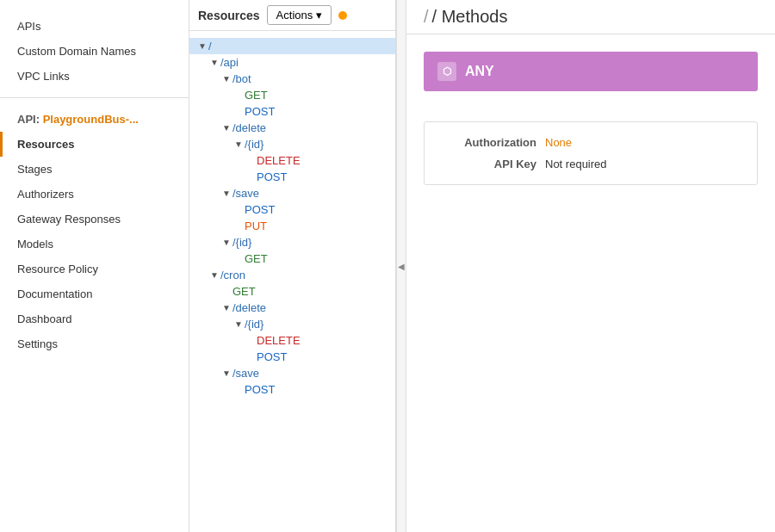 The height and width of the screenshot is (532, 775). I want to click on apikey-row: API Key Not required, so click(591, 164).